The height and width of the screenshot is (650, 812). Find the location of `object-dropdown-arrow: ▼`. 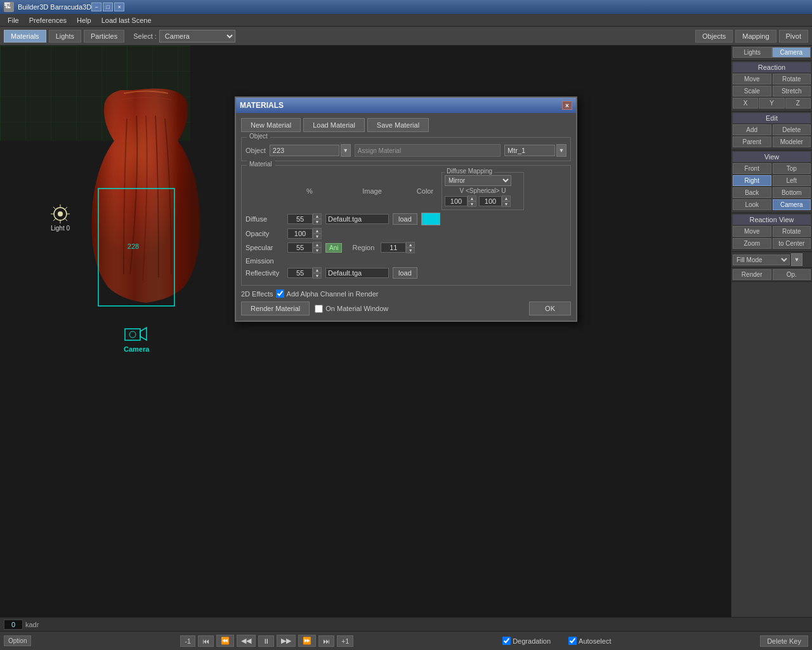

object-dropdown-arrow: ▼ is located at coordinates (346, 150).